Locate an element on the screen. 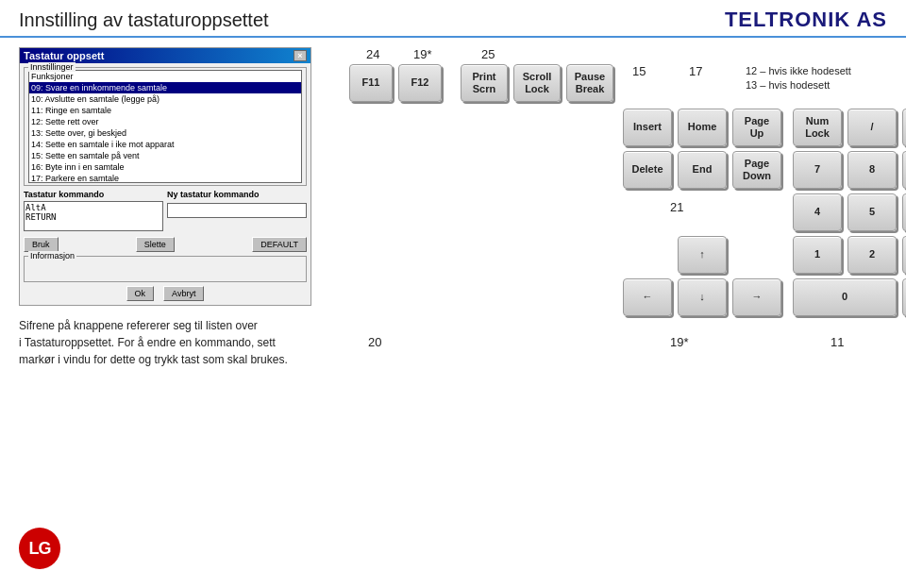 The image size is (906, 588). lg-icon: LG is located at coordinates (40, 548).